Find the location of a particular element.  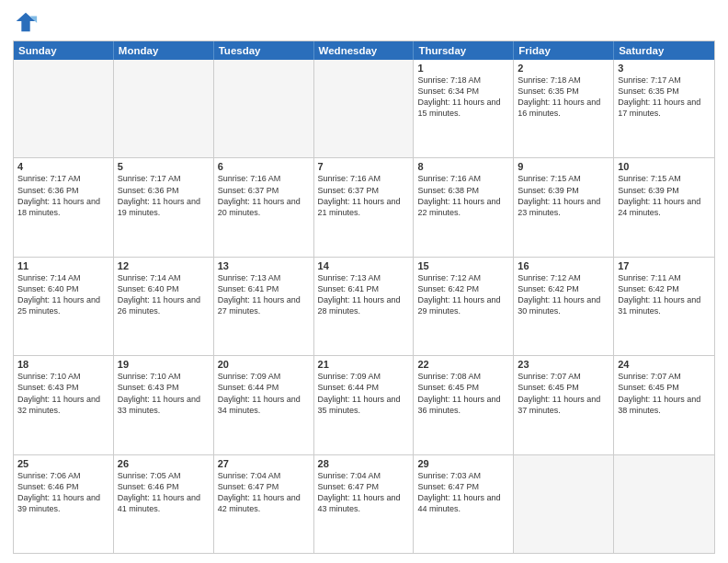

calendar-cell-w1-d3 is located at coordinates (265, 109).